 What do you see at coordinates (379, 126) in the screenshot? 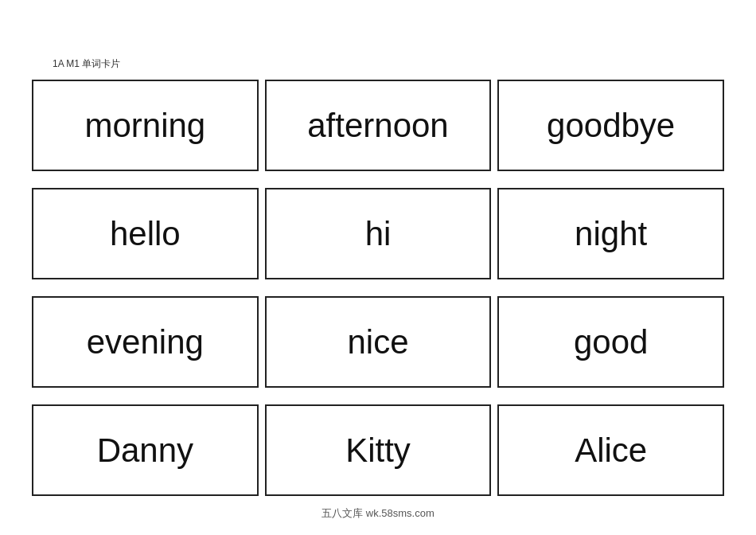
I see `word-card: afternoon` at bounding box center [379, 126].